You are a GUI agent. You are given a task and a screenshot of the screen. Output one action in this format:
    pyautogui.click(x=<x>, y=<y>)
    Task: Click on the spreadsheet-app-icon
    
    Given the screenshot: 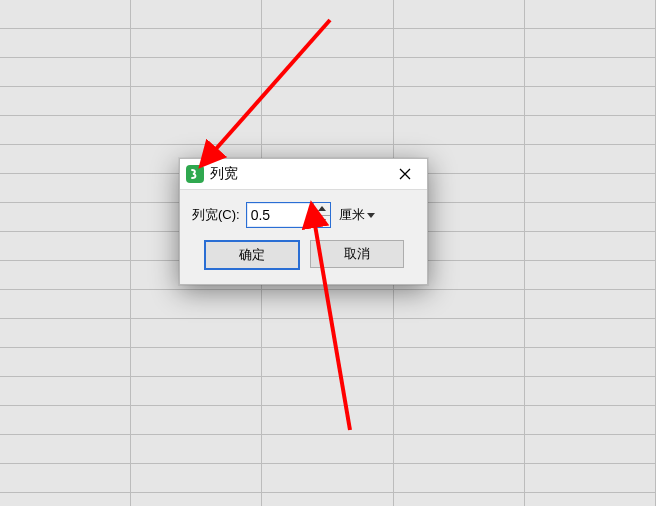 What is the action you would take?
    pyautogui.click(x=195, y=174)
    